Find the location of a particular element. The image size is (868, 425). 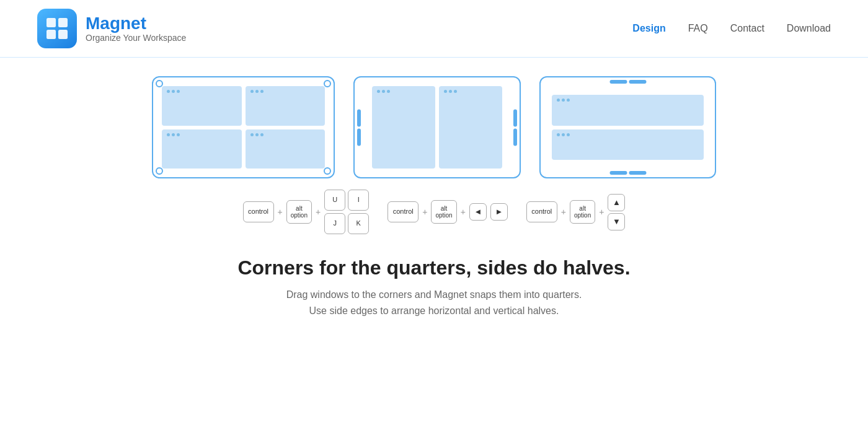

halves-h-grid is located at coordinates (437, 128).